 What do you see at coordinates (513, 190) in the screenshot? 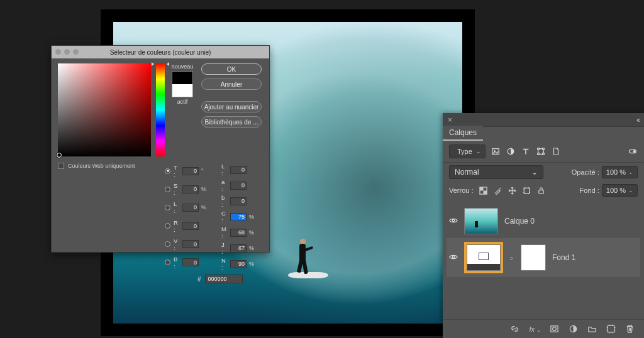
I see `lock-position-icon` at bounding box center [513, 190].